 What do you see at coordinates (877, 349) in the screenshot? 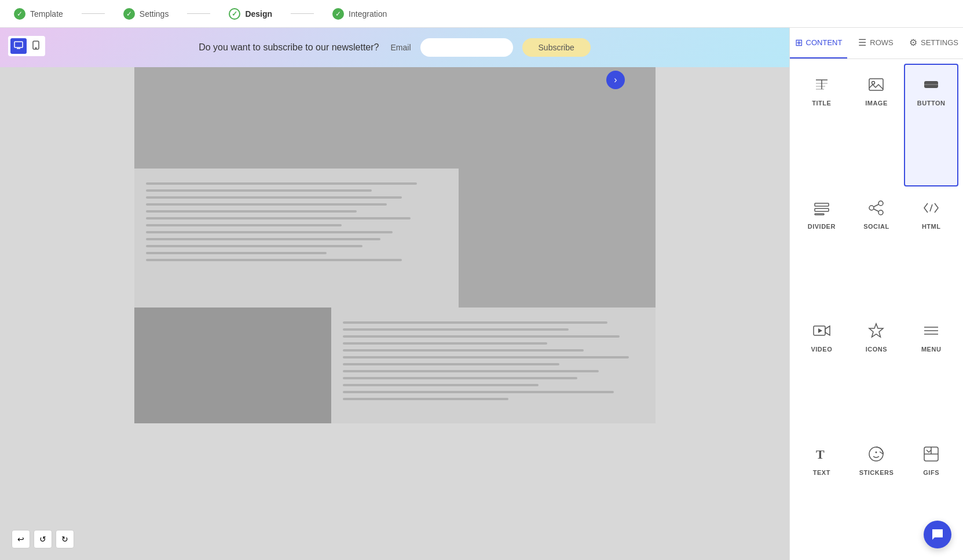
I see `icons-item-label: ICONS` at bounding box center [877, 349].